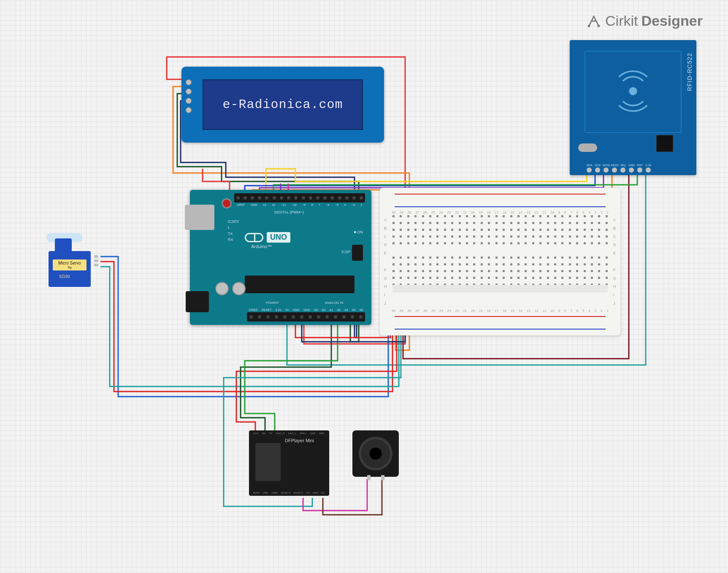 This screenshot has width=728, height=573. Describe the element at coordinates (500, 200) in the screenshot. I see `breadboard-top-rail` at that location.